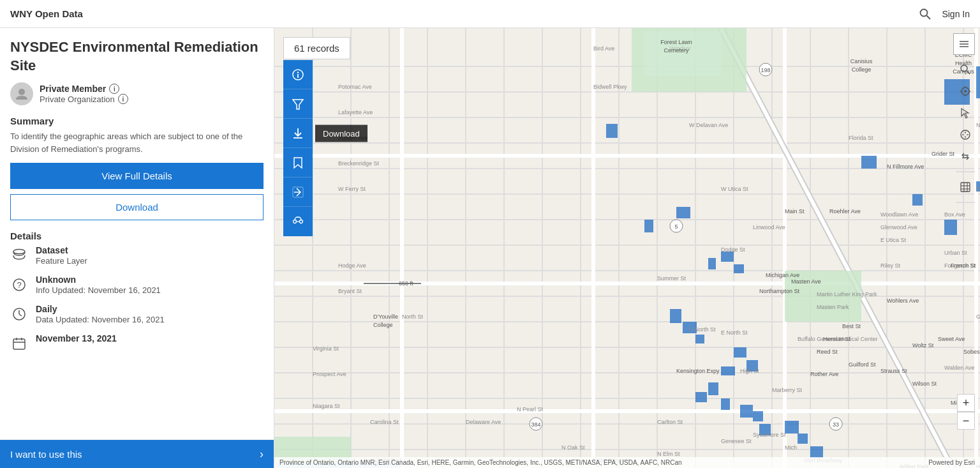 This screenshot has width=980, height=468. Describe the element at coordinates (61, 250) in the screenshot. I see `dataset-label: Dataset` at that location.